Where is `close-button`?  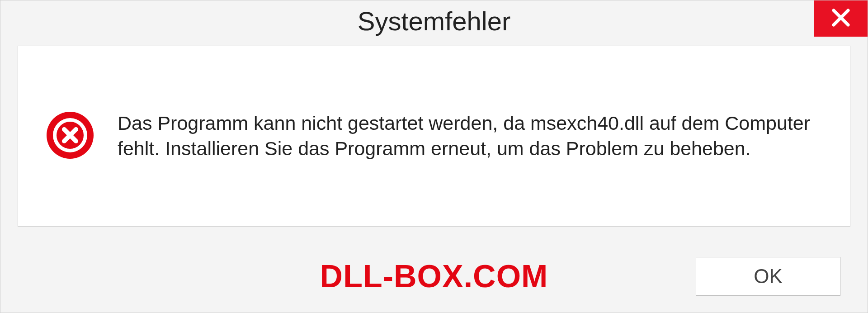 close-button is located at coordinates (841, 19).